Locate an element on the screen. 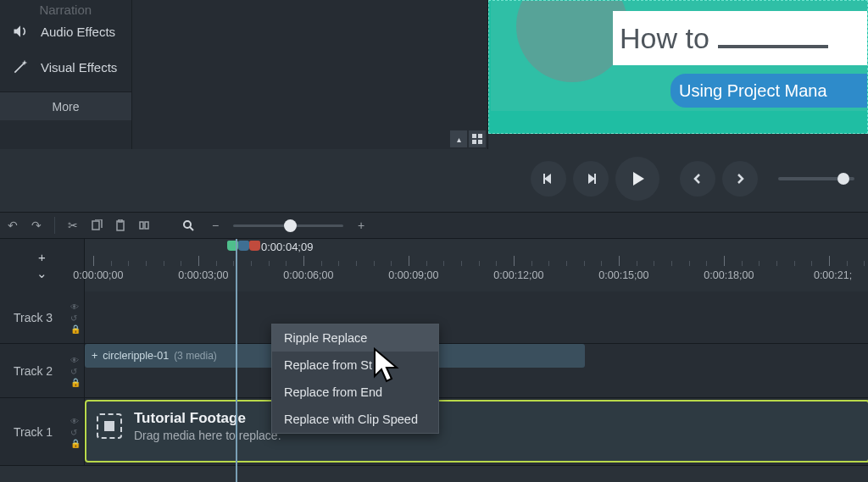 The width and height of the screenshot is (868, 482). prev-frame-button is located at coordinates (548, 179).